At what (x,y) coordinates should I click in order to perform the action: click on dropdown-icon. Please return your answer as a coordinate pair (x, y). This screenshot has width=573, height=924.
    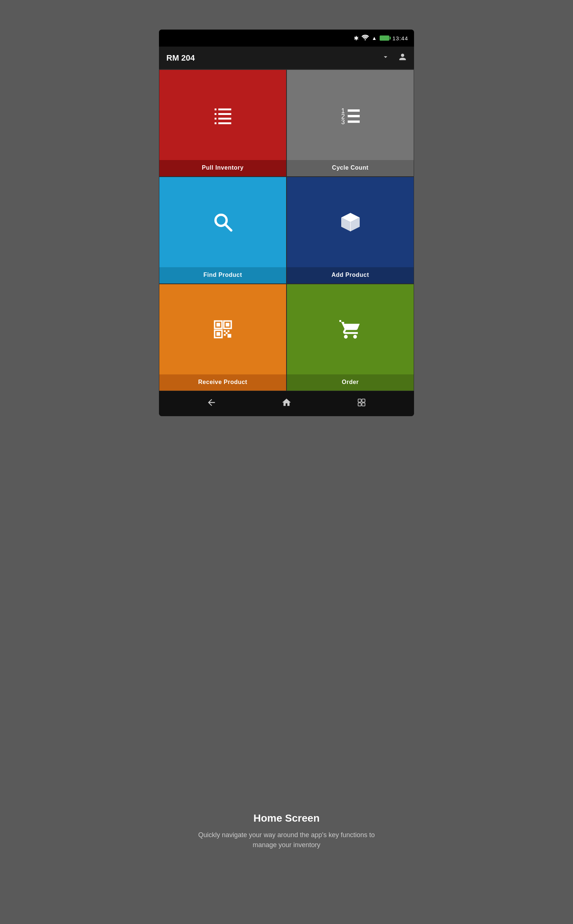
    Looking at the image, I should click on (386, 58).